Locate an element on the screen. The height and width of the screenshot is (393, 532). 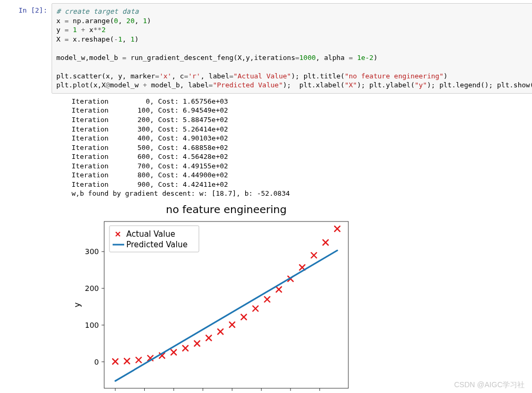
code-str: "X" is located at coordinates (350, 85).